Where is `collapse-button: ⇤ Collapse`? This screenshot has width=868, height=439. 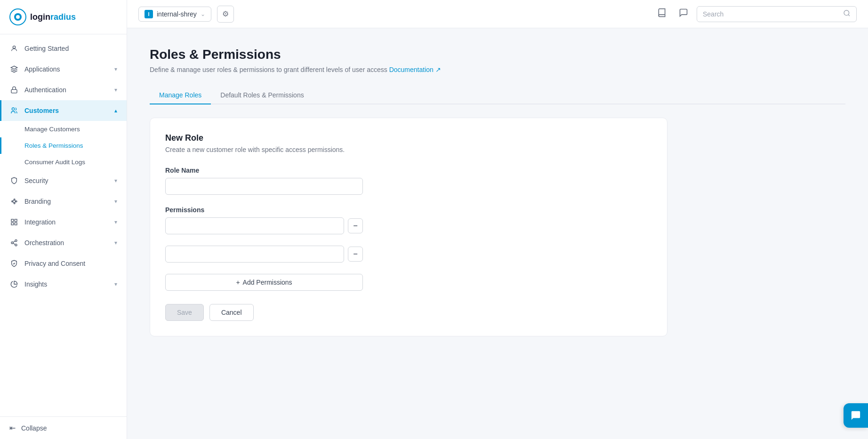
collapse-button: ⇤ Collapse is located at coordinates (63, 428).